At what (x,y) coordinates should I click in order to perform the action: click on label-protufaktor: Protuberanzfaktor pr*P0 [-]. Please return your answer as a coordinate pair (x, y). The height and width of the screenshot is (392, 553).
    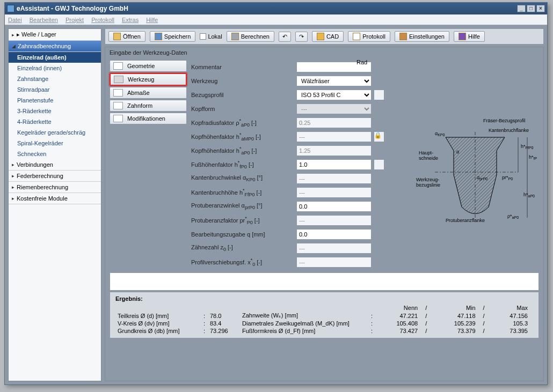
    Looking at the image, I should click on (244, 220).